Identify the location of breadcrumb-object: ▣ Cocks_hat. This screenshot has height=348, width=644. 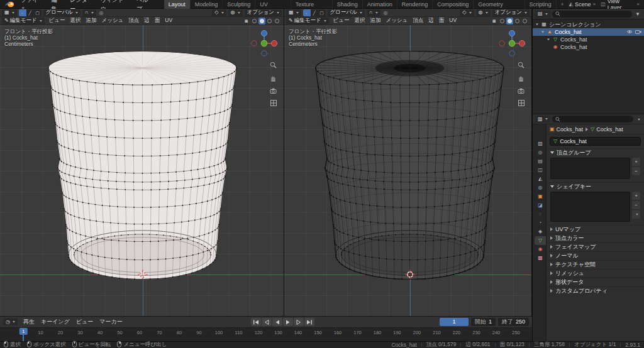
(566, 129).